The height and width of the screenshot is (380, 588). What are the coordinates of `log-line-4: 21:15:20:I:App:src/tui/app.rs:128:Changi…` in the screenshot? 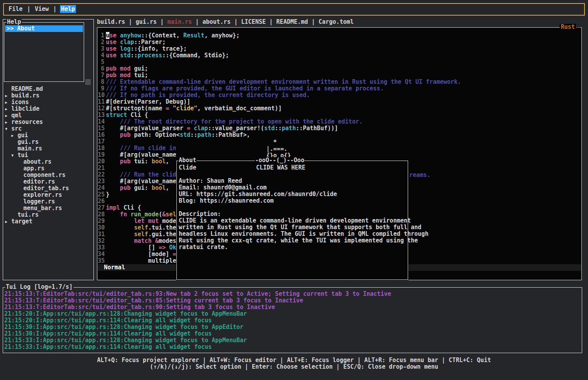 It's located at (293, 314).